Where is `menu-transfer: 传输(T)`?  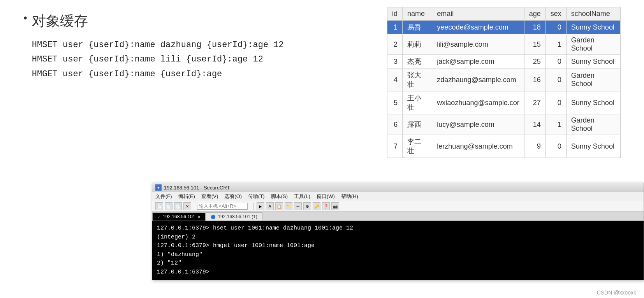 menu-transfer: 传输(T) is located at coordinates (256, 196).